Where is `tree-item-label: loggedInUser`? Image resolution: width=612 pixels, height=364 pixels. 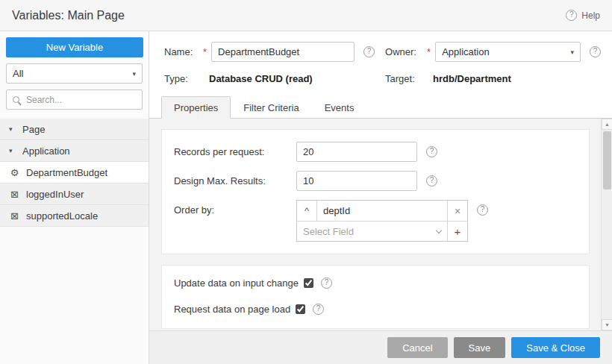
tree-item-label: loggedInUser is located at coordinates (55, 194).